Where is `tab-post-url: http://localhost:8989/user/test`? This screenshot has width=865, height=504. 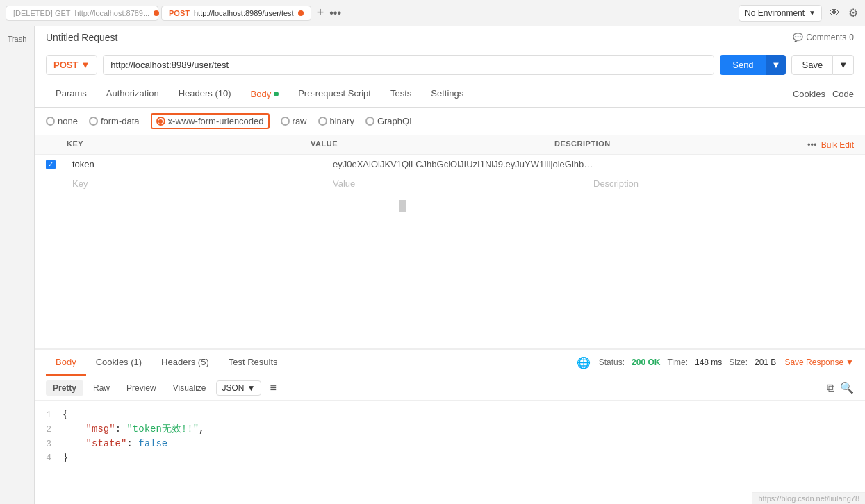
tab-post-url: http://localhost:8989/user/test is located at coordinates (244, 13).